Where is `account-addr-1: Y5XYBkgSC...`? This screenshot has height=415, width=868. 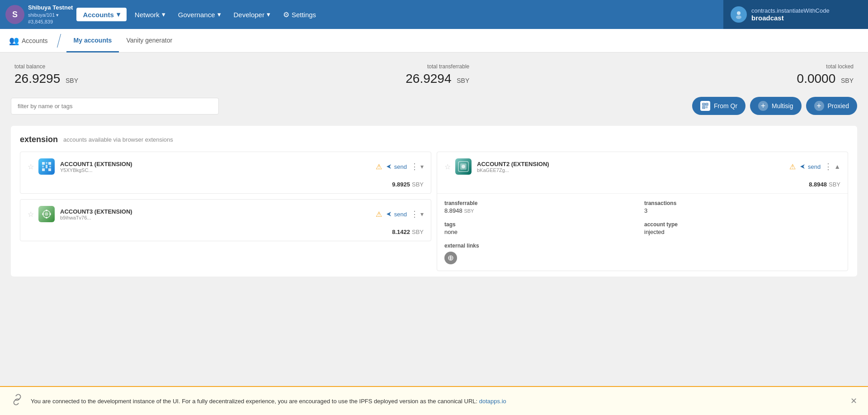 account-addr-1: Y5XYBkgSC... is located at coordinates (218, 170).